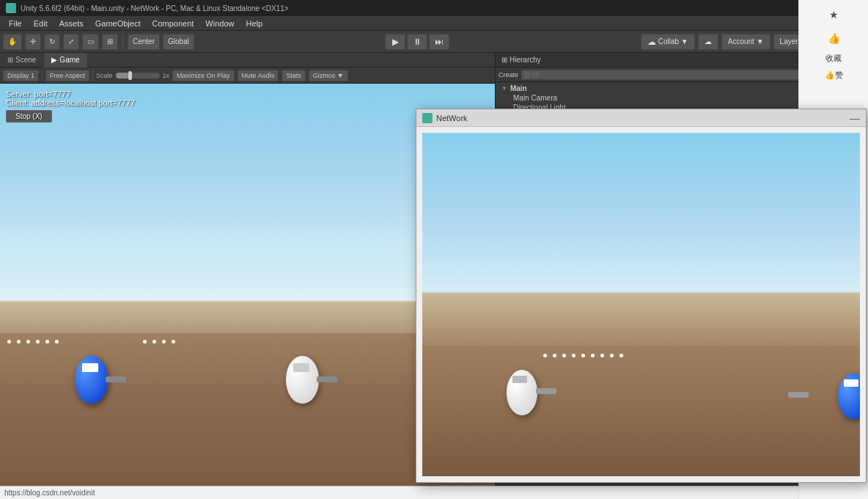 This screenshot has height=499, width=868. I want to click on play-button: ▶, so click(395, 42).